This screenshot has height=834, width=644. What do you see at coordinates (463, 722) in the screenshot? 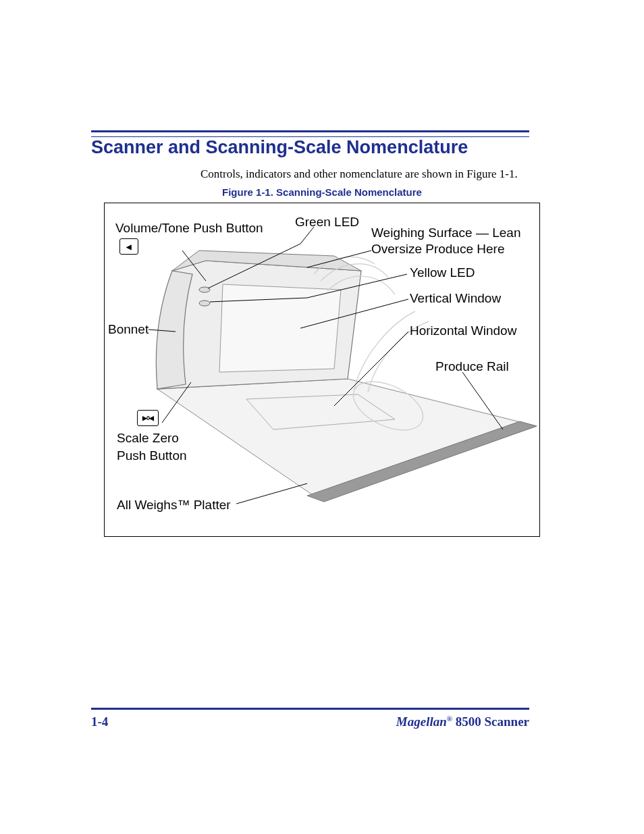
I see `footer-product: Magellan® 8500 Scanner` at bounding box center [463, 722].